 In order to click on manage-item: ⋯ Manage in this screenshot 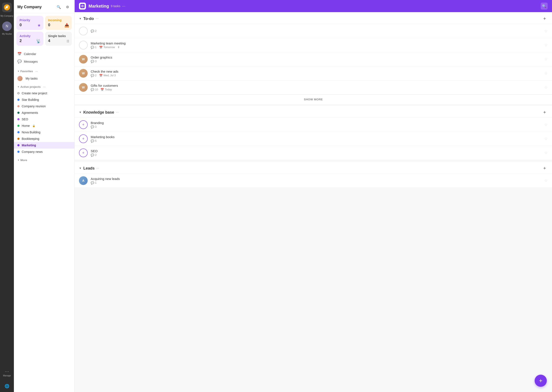, I will do `click(7, 373)`.